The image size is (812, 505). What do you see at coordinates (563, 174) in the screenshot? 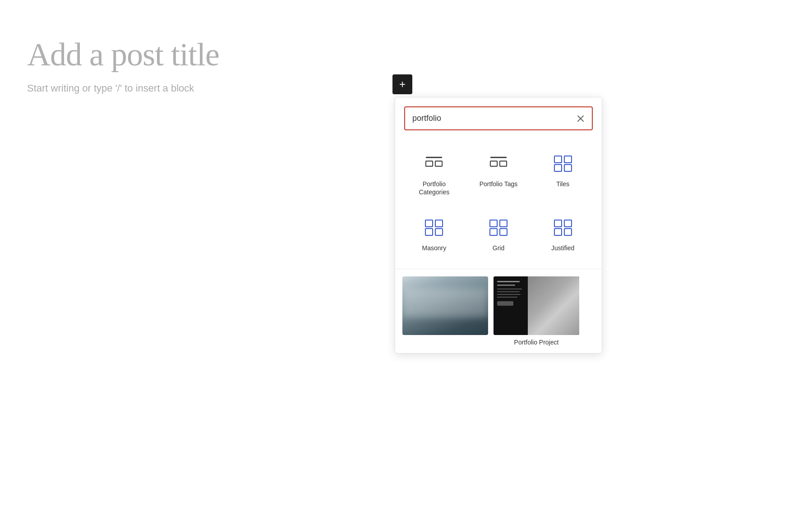
I see `block-item-tiles: Tiles` at bounding box center [563, 174].